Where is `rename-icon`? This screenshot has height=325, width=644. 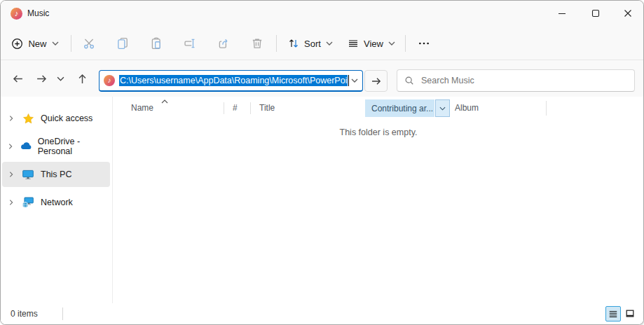
rename-icon is located at coordinates (190, 43).